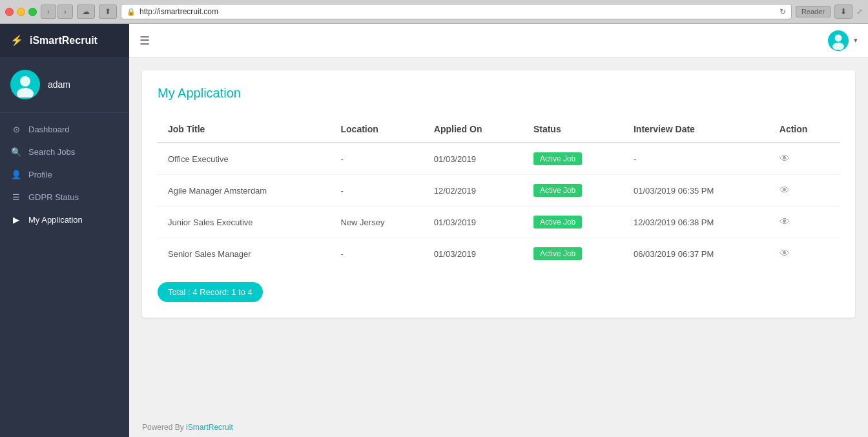  What do you see at coordinates (696, 254) in the screenshot?
I see `interview-date-cell: 06/03/2019 06:37 PM` at bounding box center [696, 254].